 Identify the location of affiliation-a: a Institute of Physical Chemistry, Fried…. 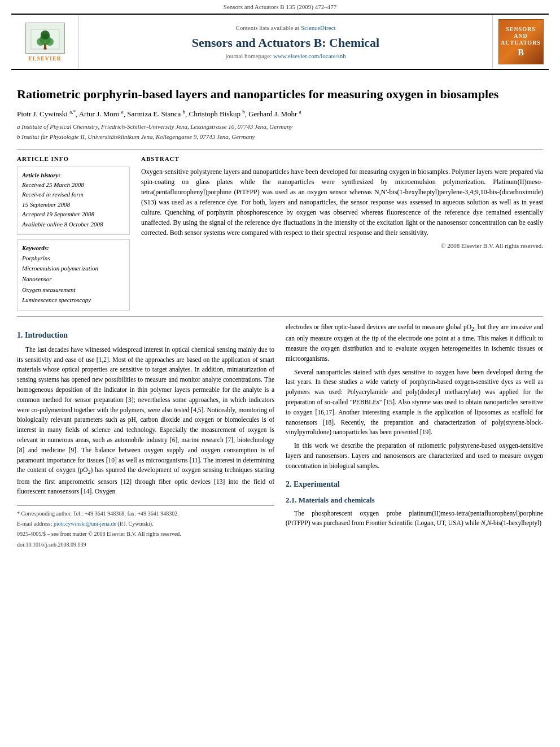
(280, 127).